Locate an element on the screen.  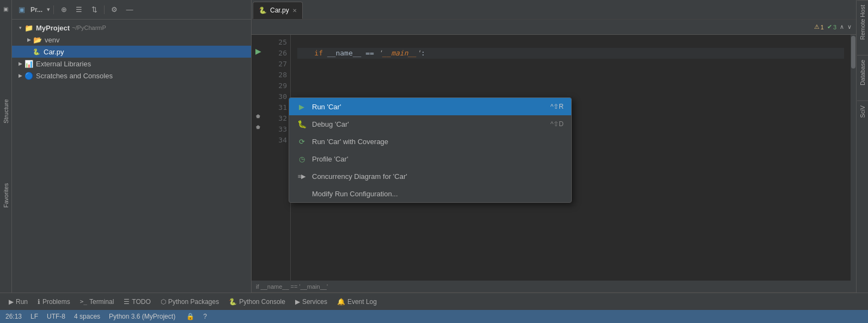
services-btn: ▶ Services is located at coordinates (311, 302).